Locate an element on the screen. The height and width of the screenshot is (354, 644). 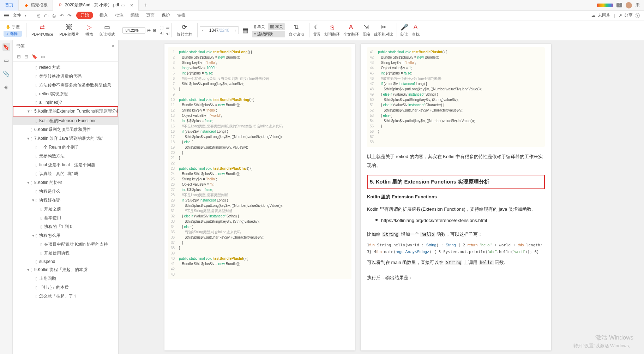
avatar is located at coordinates (629, 5).